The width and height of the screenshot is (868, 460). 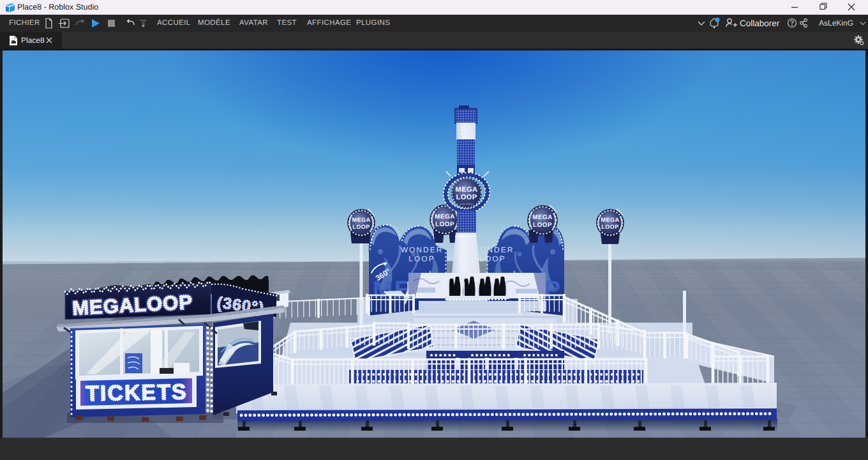 What do you see at coordinates (466, 204) in the screenshot?
I see `svg-text: THE RIDE` at bounding box center [466, 204].